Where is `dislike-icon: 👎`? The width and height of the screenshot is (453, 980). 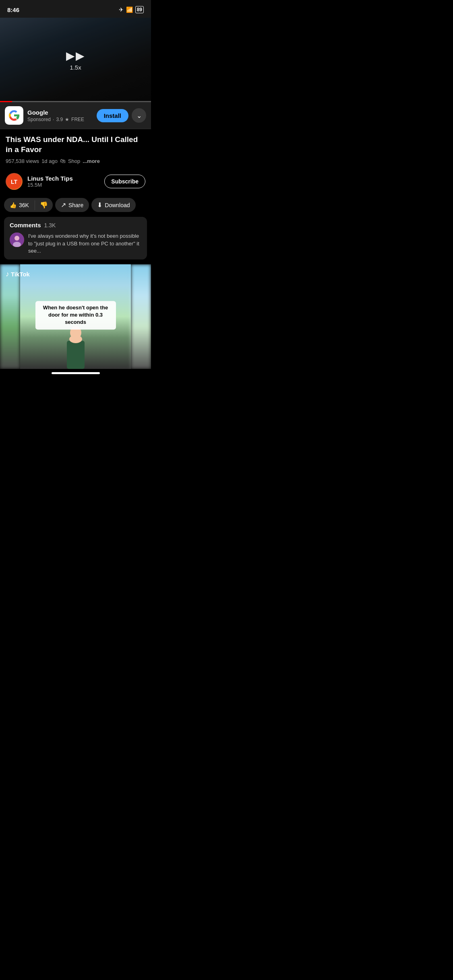
dislike-icon: 👎 is located at coordinates (44, 205).